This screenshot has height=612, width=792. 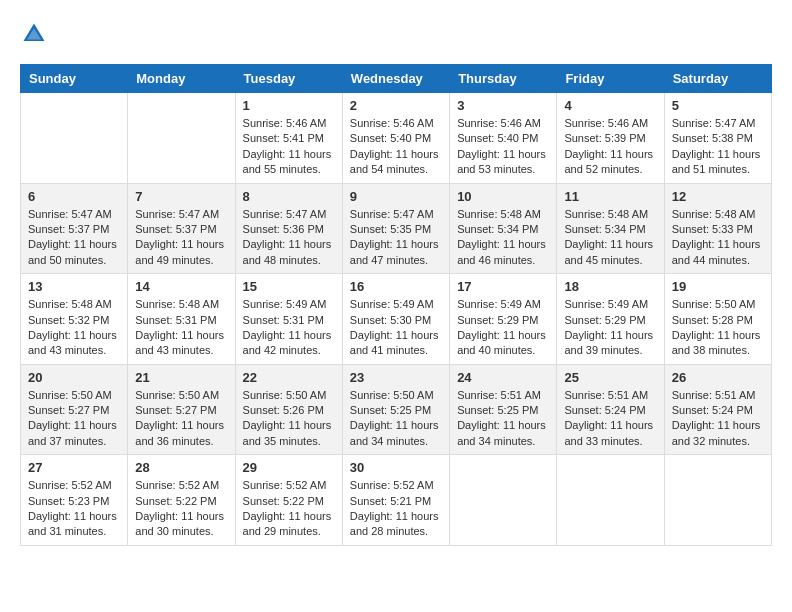 I want to click on cell-info: Sunrise: 5:47 AM Sunset: 5:35 PM Dayligh…, so click(x=396, y=238).